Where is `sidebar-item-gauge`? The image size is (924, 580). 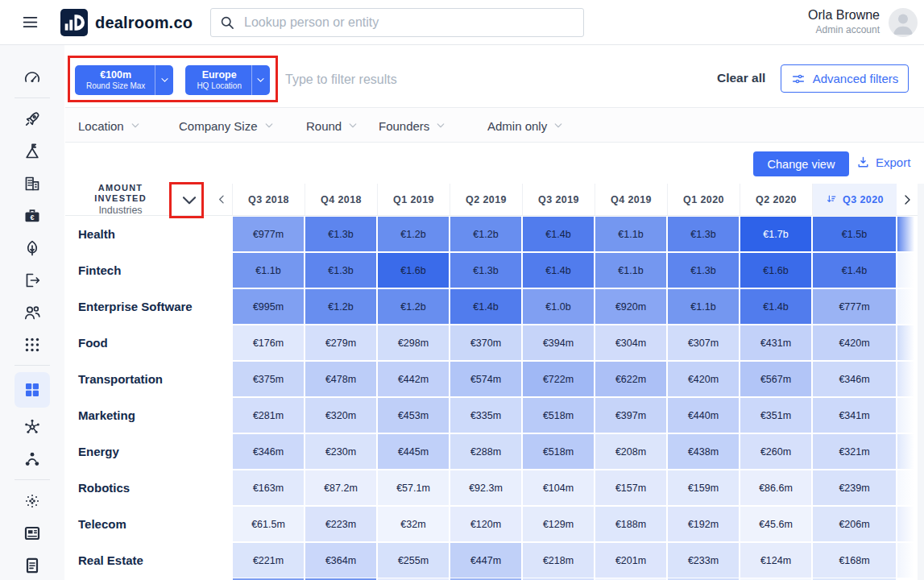
sidebar-item-gauge is located at coordinates (32, 77).